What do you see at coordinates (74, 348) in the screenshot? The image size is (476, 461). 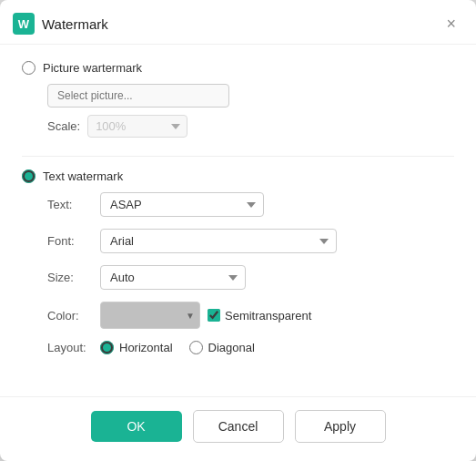 I see `layout-field-label: Layout:` at bounding box center [74, 348].